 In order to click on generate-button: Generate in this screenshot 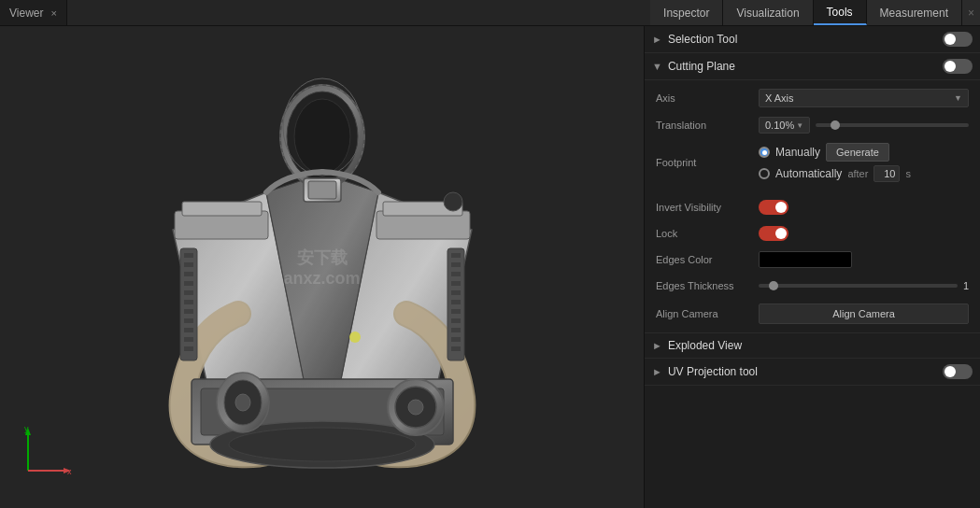, I will do `click(858, 152)`.